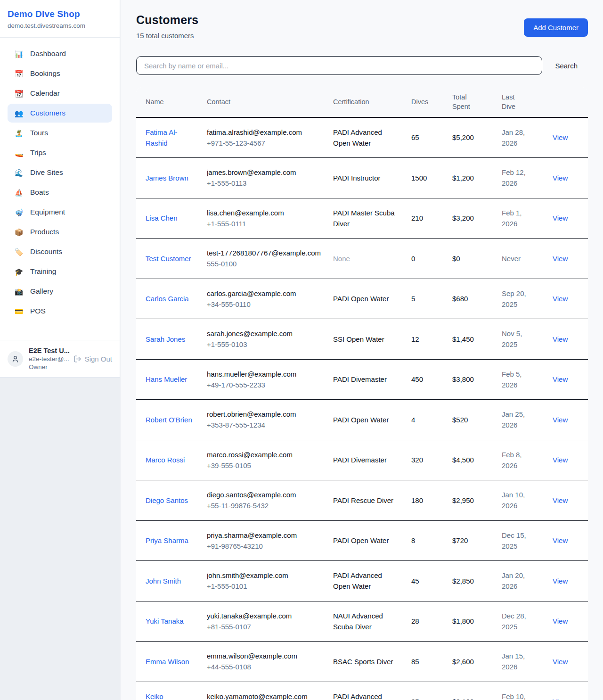 The image size is (603, 700). What do you see at coordinates (19, 93) in the screenshot?
I see `calendar-icon: 📆` at bounding box center [19, 93].